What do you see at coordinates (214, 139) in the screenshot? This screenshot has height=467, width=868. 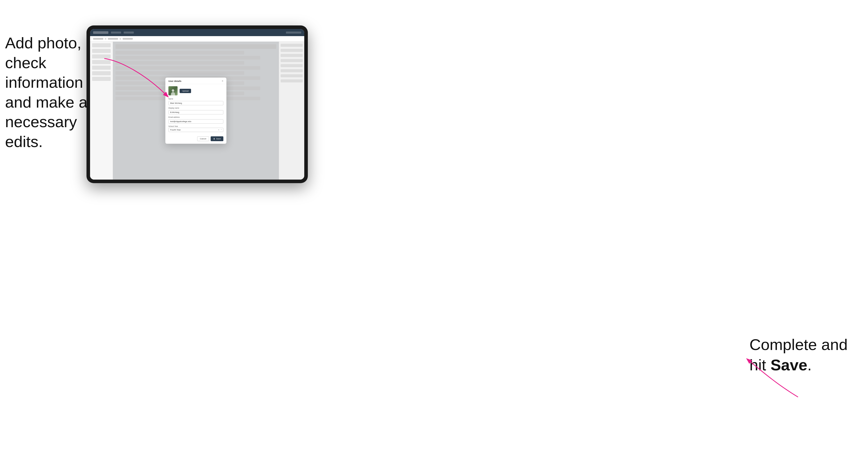 I see `save-icon: ⬆` at bounding box center [214, 139].